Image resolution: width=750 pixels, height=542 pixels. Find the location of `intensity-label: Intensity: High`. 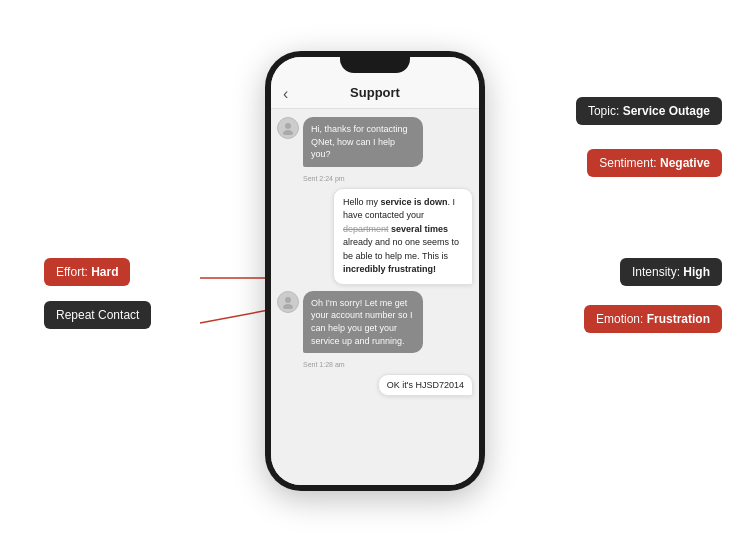

intensity-label: Intensity: High is located at coordinates (671, 272).